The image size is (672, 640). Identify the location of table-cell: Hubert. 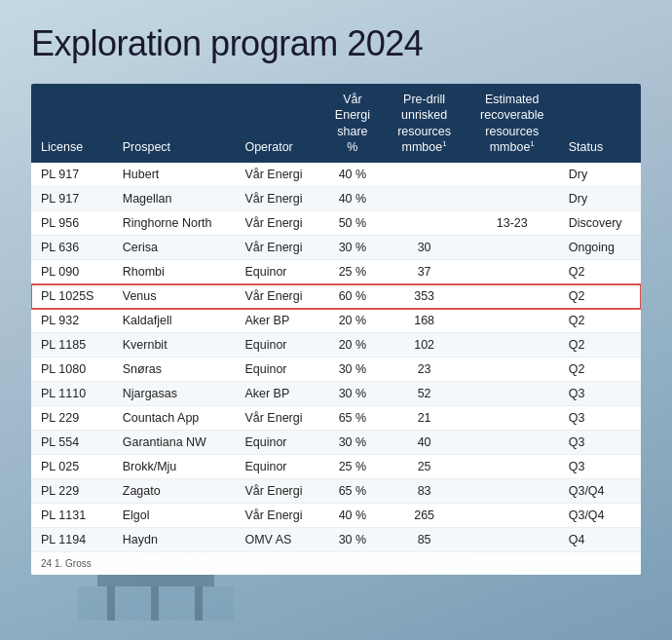
(174, 175).